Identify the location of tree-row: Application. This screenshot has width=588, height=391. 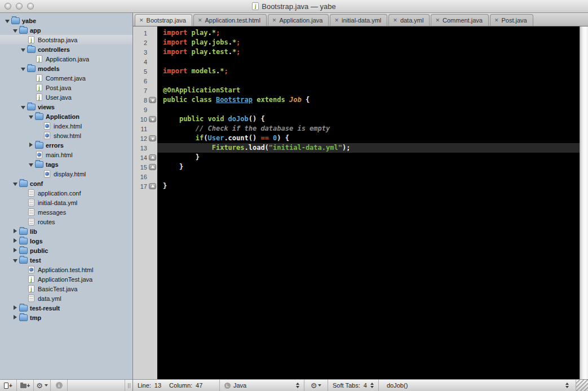
(67, 116).